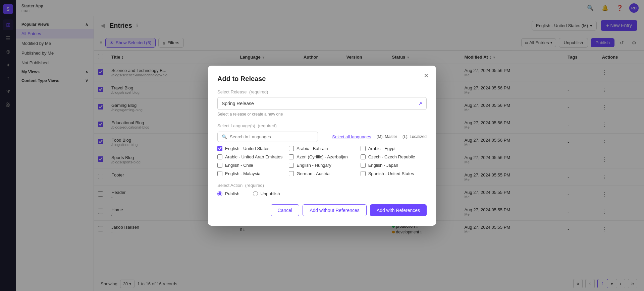  I want to click on select-all-languages-link: Select all languages, so click(352, 137).